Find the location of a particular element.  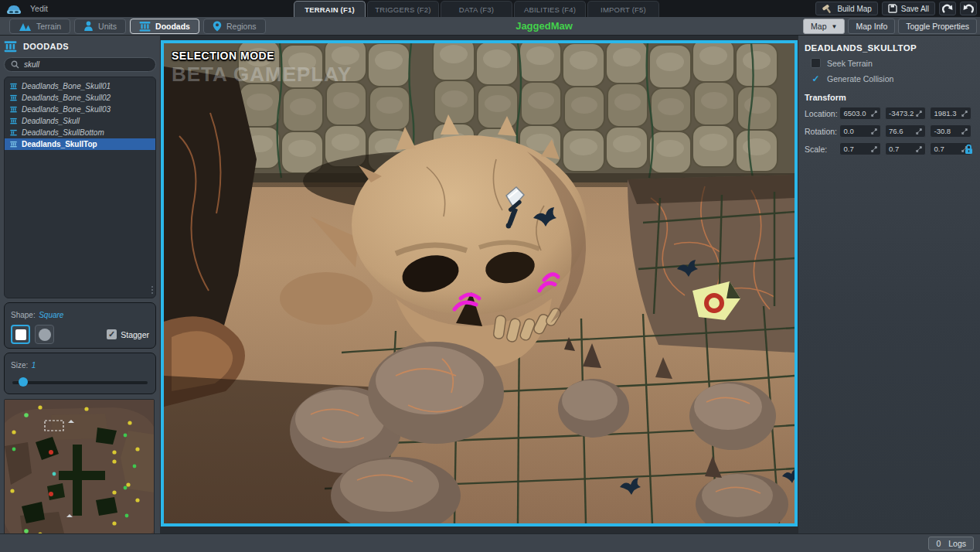

brand: Yedit is located at coordinates (26, 9).